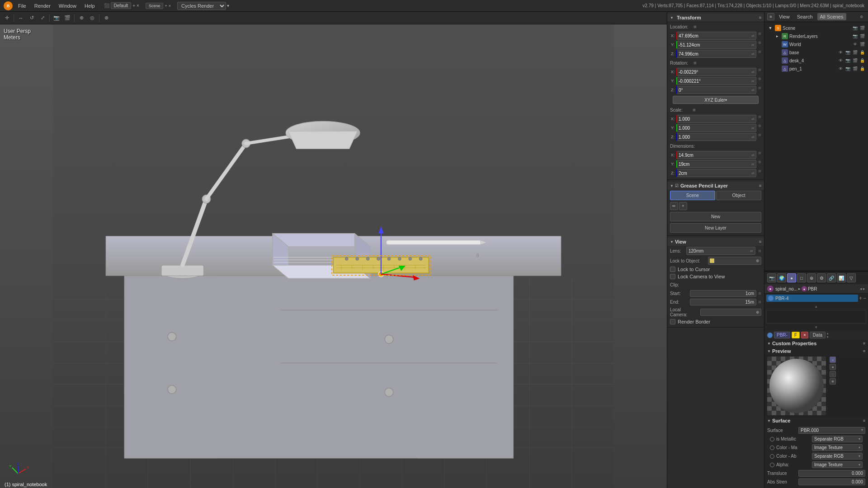 The width and height of the screenshot is (868, 488). What do you see at coordinates (777, 69) in the screenshot?
I see `pen1-expand-icon` at bounding box center [777, 69].